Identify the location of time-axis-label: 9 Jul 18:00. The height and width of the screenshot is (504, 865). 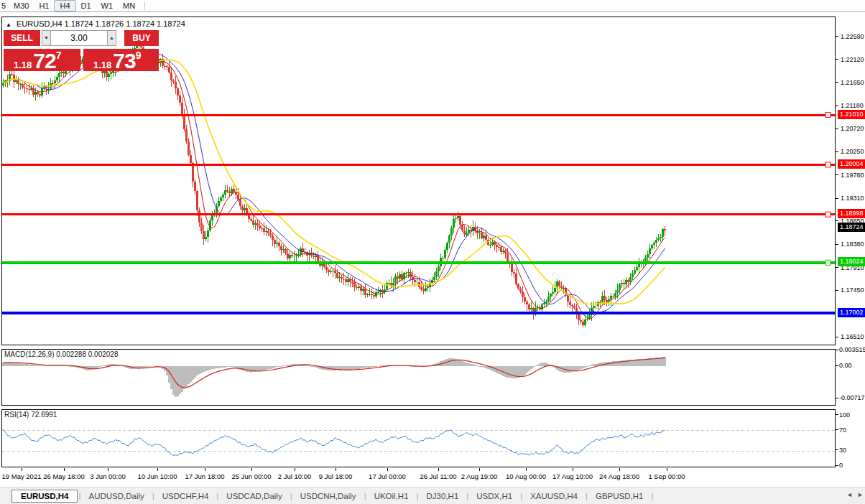
(336, 477).